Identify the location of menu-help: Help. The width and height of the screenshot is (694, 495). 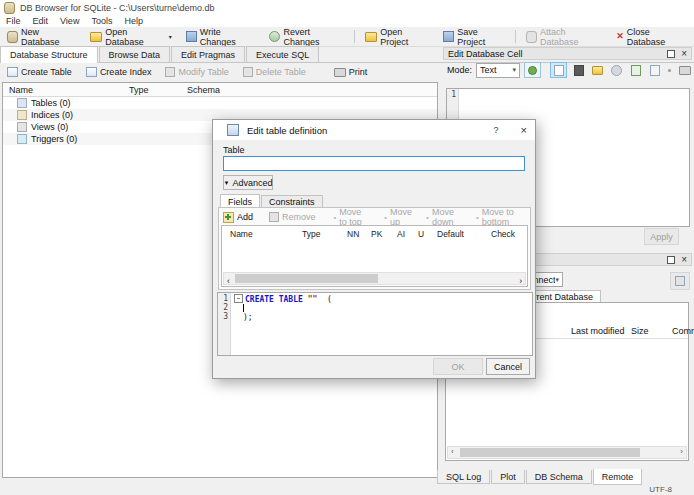
(134, 21).